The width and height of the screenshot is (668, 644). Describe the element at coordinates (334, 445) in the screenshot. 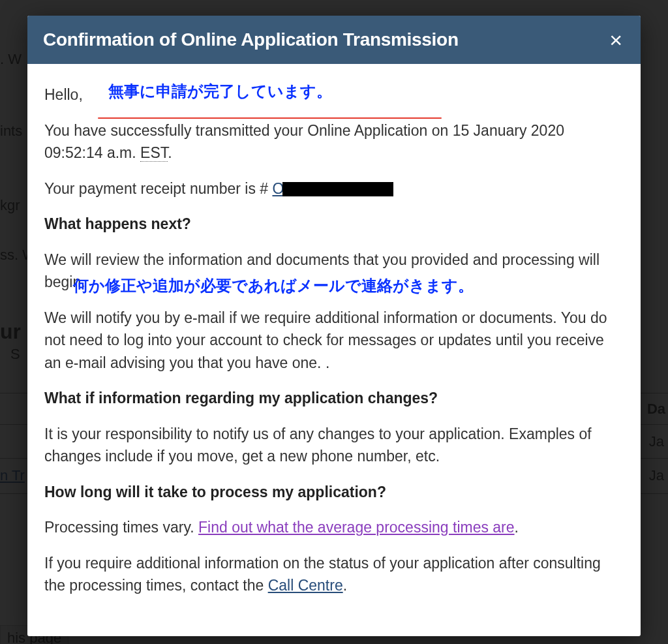

I see `info-changes-text: It is your responsibility to notify us o…` at that location.